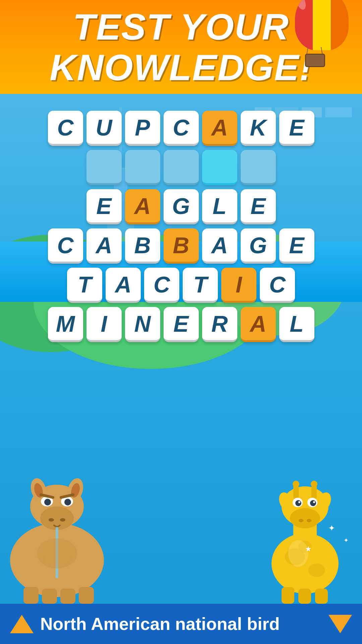 Image resolution: width=362 pixels, height=644 pixels. Describe the element at coordinates (332, 528) in the screenshot. I see `sparkle-1: ✦` at that location.